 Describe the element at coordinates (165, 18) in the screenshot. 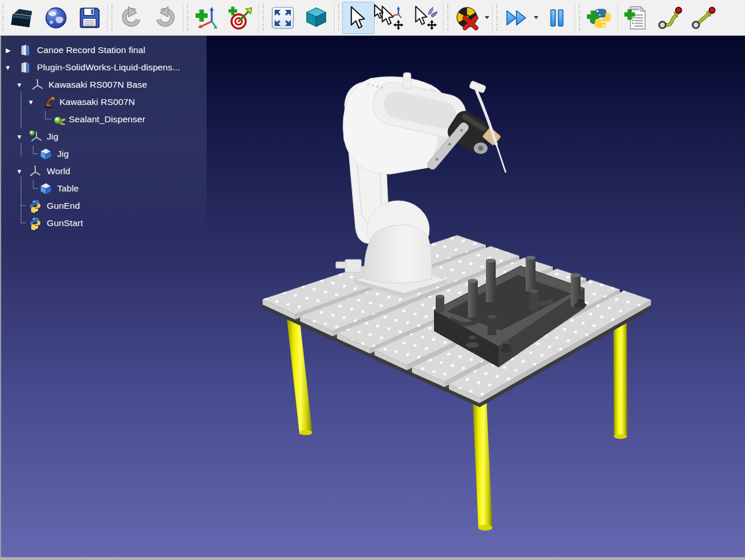

I see `redo-button` at that location.